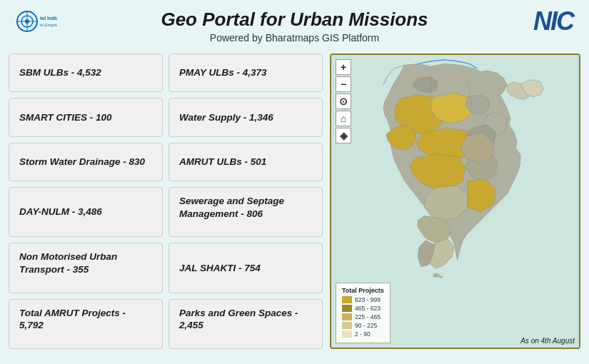  Describe the element at coordinates (86, 117) in the screenshot. I see `stat-smart-cities: SMART CITIES - 100` at that location.